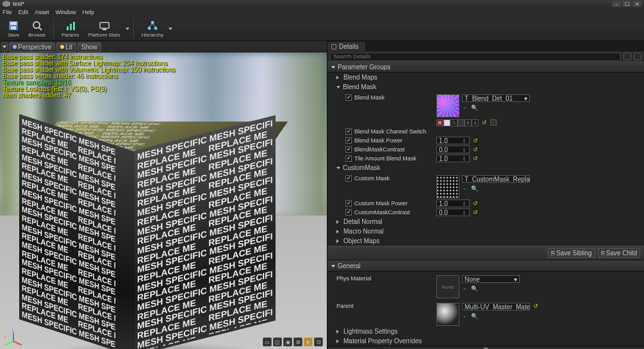 Image resolution: width=644 pixels, height=349 pixels. I want to click on phys-material-thumb: None, so click(448, 287).